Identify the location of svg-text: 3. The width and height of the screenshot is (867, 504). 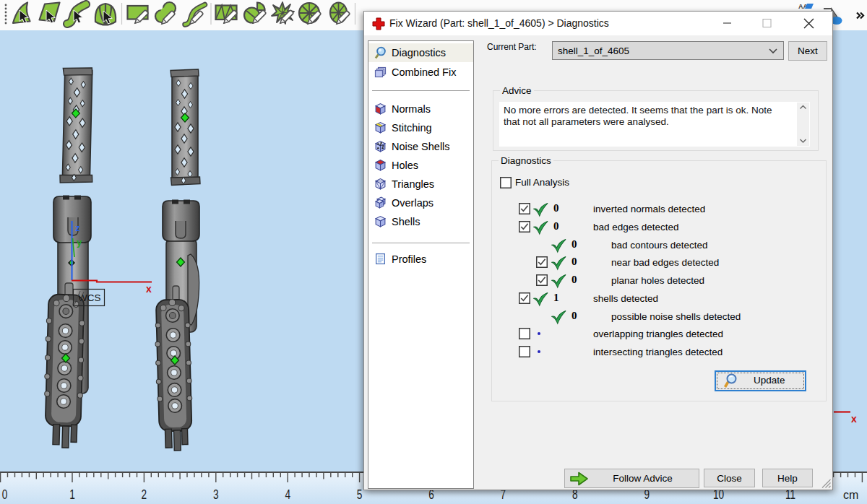
(216, 495).